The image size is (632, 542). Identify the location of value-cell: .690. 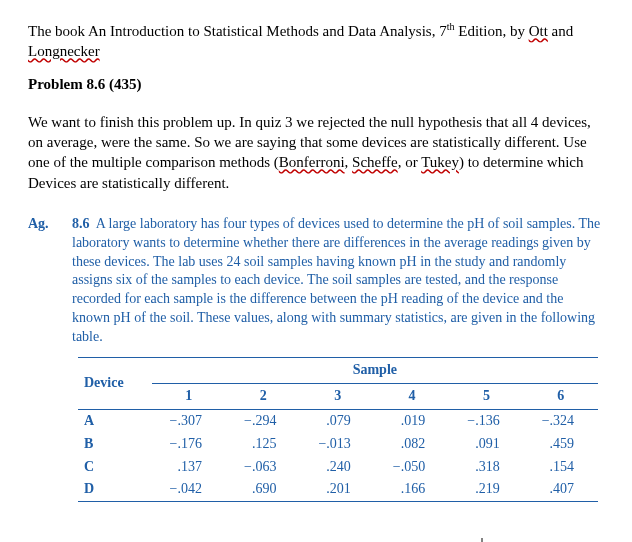
(263, 490).